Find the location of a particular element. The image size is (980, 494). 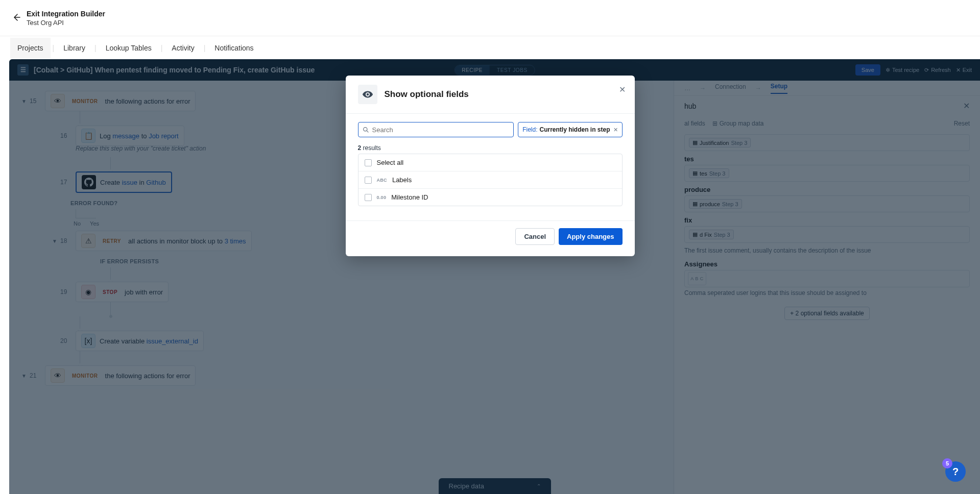

modal-header: Show optional fields ✕ is located at coordinates (490, 95).